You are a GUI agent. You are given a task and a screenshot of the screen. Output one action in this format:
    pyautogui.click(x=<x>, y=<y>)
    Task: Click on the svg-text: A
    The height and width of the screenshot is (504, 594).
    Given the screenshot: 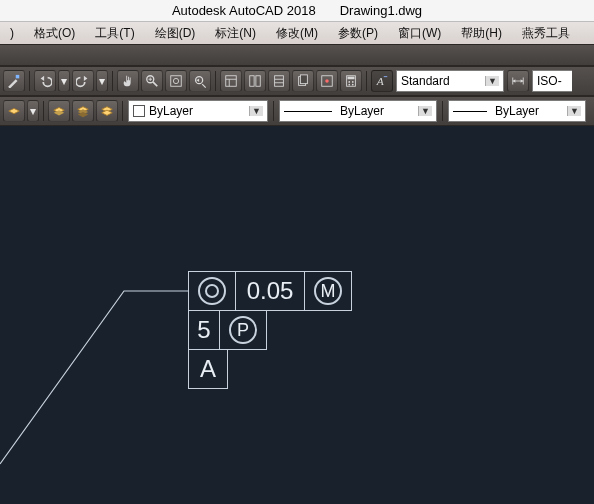 What is the action you would take?
    pyautogui.click(x=380, y=81)
    